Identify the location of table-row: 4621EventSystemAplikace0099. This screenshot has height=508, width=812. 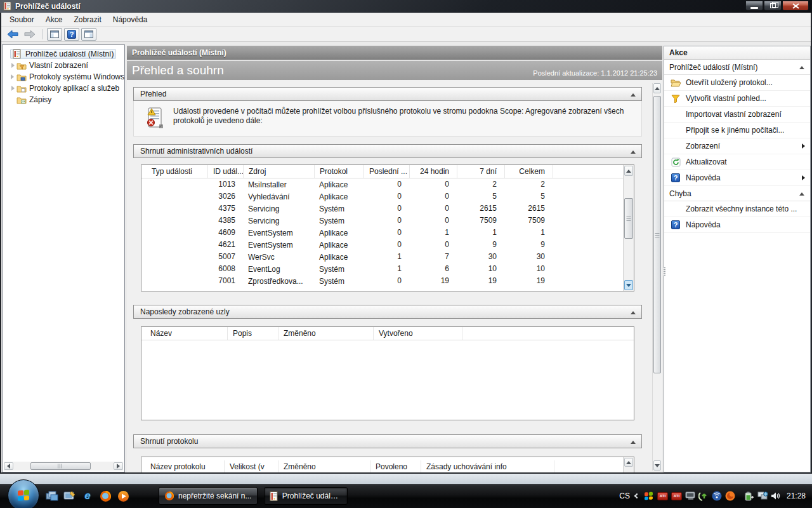
(382, 245).